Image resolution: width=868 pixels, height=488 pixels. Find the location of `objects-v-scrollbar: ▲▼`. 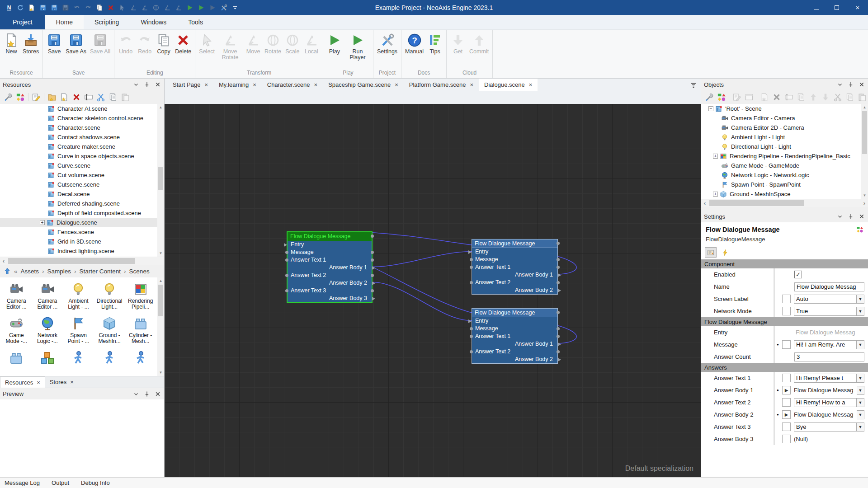

objects-v-scrollbar: ▲▼ is located at coordinates (864, 151).